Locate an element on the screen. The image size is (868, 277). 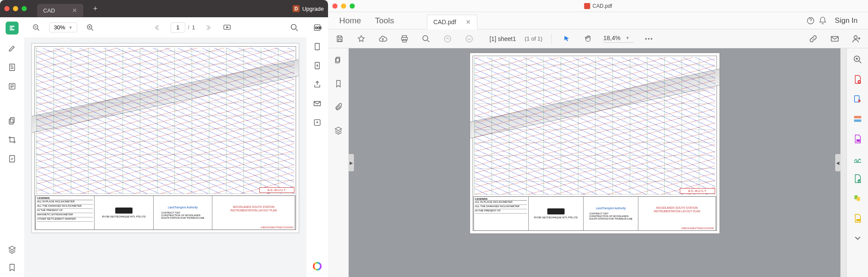
zoom-out-button is located at coordinates (36, 28).